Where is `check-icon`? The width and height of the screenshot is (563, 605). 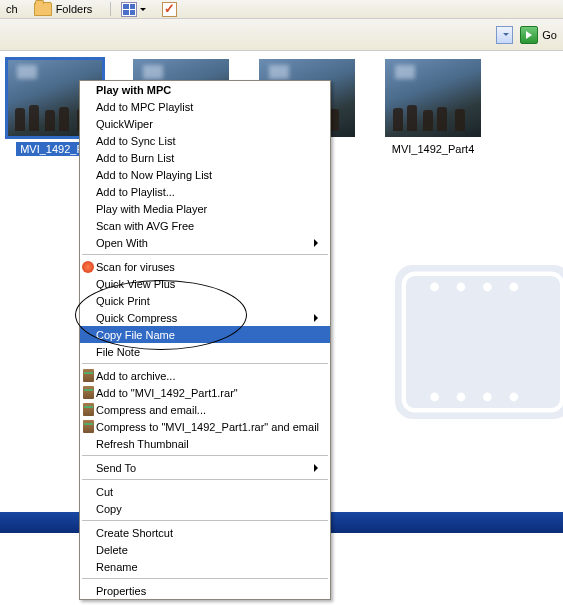 check-icon is located at coordinates (170, 10).